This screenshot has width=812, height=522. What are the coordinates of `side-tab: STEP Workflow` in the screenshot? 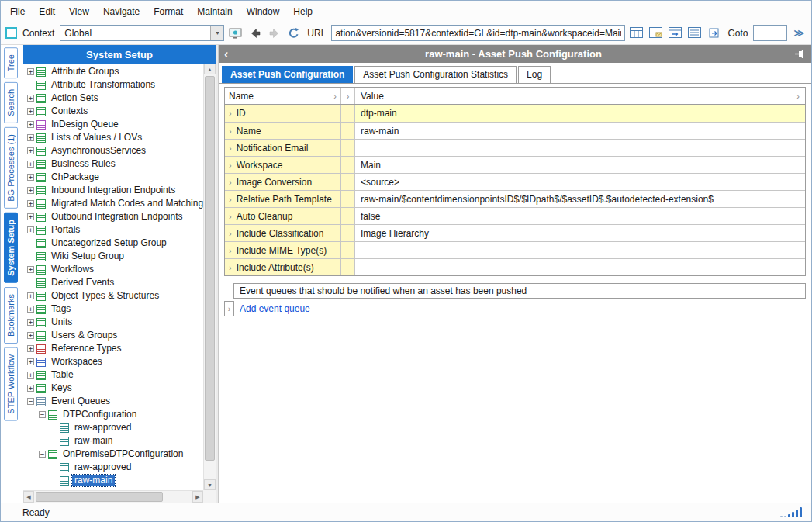 It's located at (11, 385).